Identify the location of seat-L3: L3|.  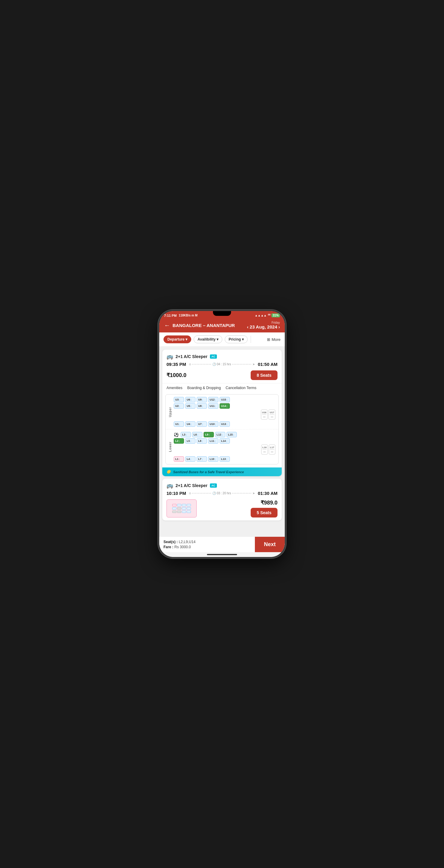
(186, 435).